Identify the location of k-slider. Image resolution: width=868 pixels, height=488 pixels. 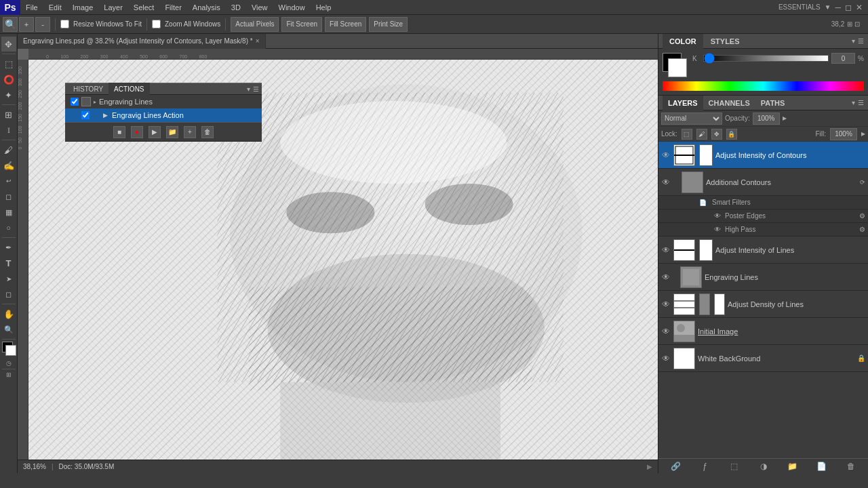
(766, 58).